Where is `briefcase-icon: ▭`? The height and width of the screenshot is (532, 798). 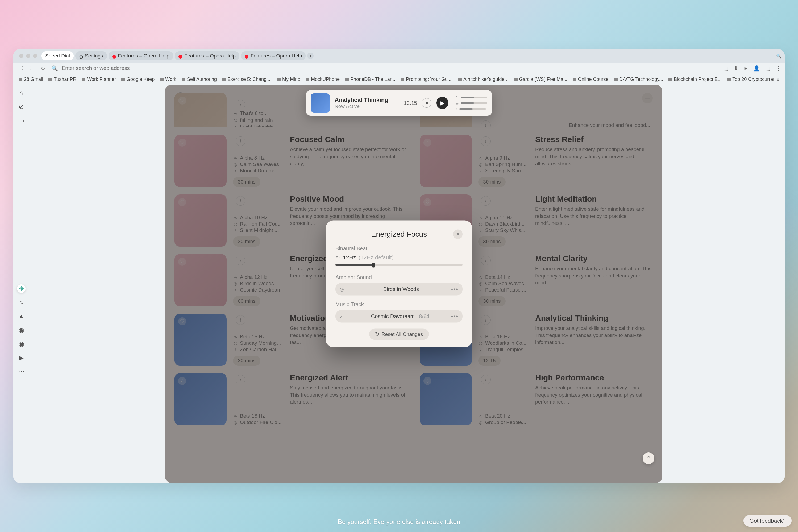
briefcase-icon: ▭ is located at coordinates (21, 121).